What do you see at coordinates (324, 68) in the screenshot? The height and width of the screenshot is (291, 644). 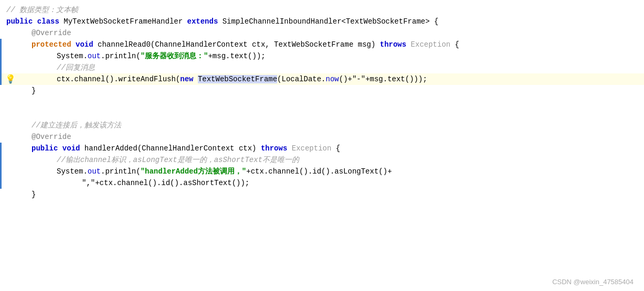 I see `line-content: //回复消息` at bounding box center [324, 68].